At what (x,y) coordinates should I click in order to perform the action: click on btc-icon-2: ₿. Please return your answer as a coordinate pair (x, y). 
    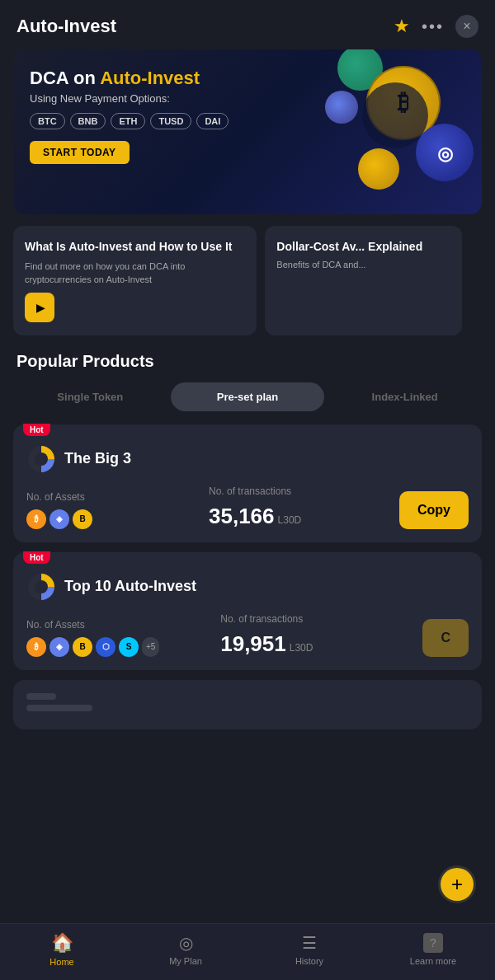
    Looking at the image, I should click on (36, 647).